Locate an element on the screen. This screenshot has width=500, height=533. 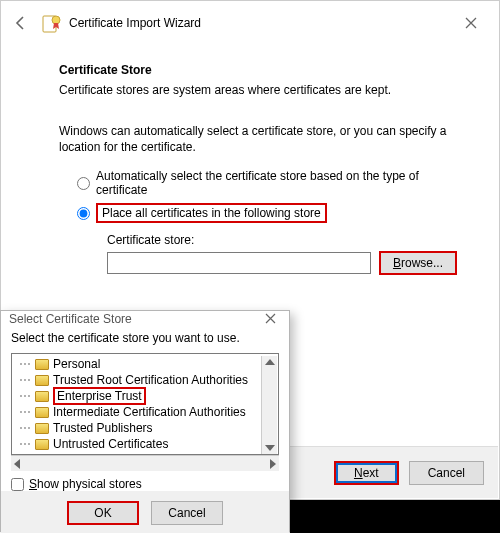
radio-auto-label: Automatically select the certificate sto… is located at coordinates (276, 183).